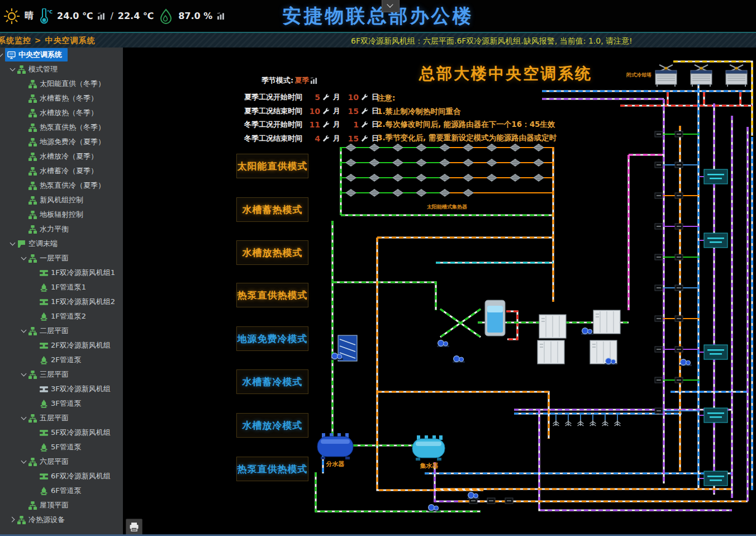  Describe the element at coordinates (61, 520) in the screenshot. I see `sidebar-item-heat-cool-source: 冷热源设备` at that location.